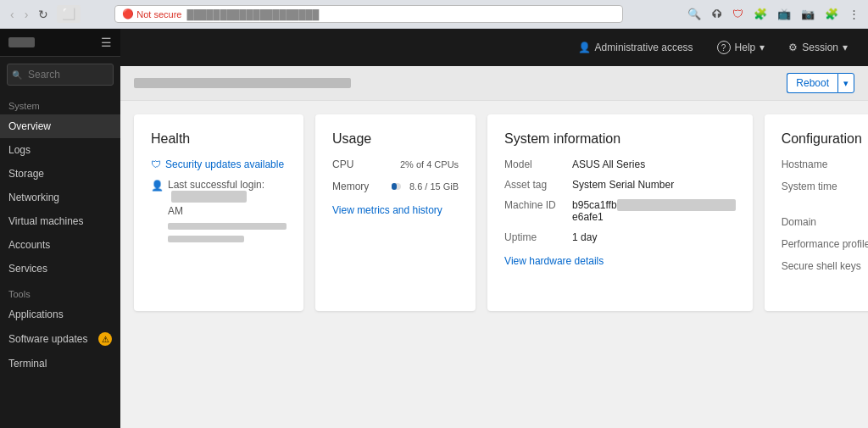  Describe the element at coordinates (538, 185) in the screenshot. I see `asset-tag-label: Asset tag` at that location.